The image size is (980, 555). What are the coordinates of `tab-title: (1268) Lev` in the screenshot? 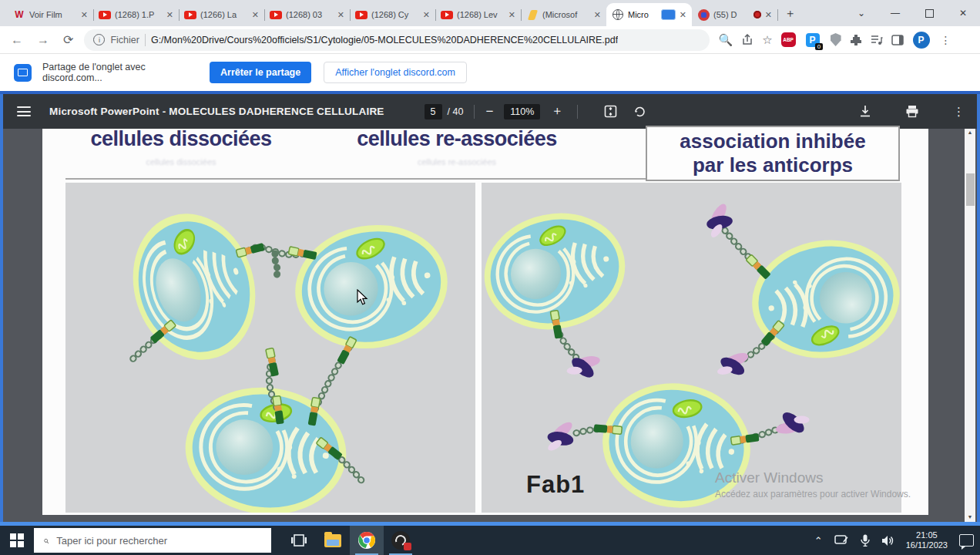 It's located at (481, 15).